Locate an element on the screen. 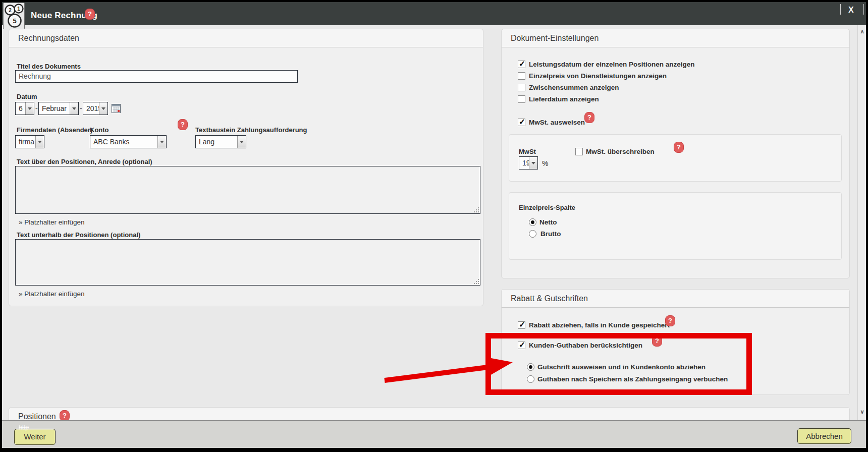 The image size is (868, 452). zwischensummen-label: Zwischensummen anzeigen is located at coordinates (574, 88).